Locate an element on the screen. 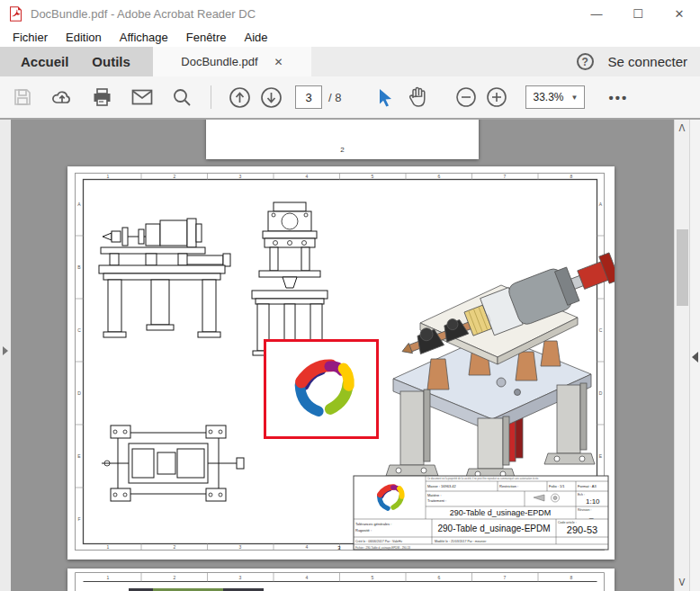 Image resolution: width=700 pixels, height=591 pixels. scrollbar-thumb is located at coordinates (682, 268).